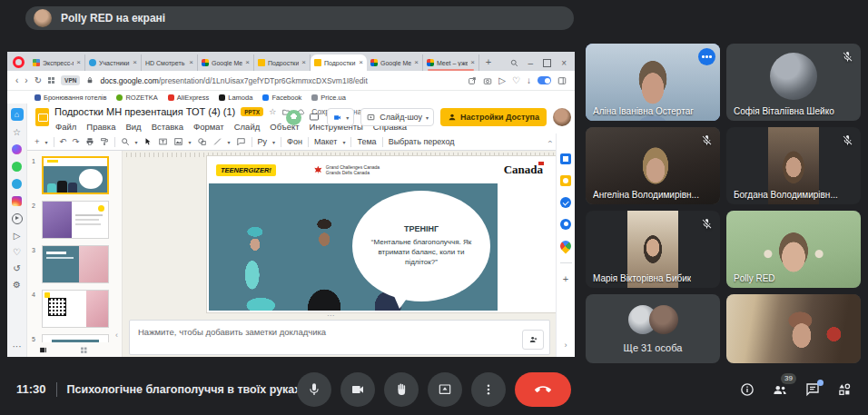 The image size is (868, 415). What do you see at coordinates (653, 249) in the screenshot?
I see `participant-tile-maria: Марія Вікторівна Бибик` at bounding box center [653, 249].